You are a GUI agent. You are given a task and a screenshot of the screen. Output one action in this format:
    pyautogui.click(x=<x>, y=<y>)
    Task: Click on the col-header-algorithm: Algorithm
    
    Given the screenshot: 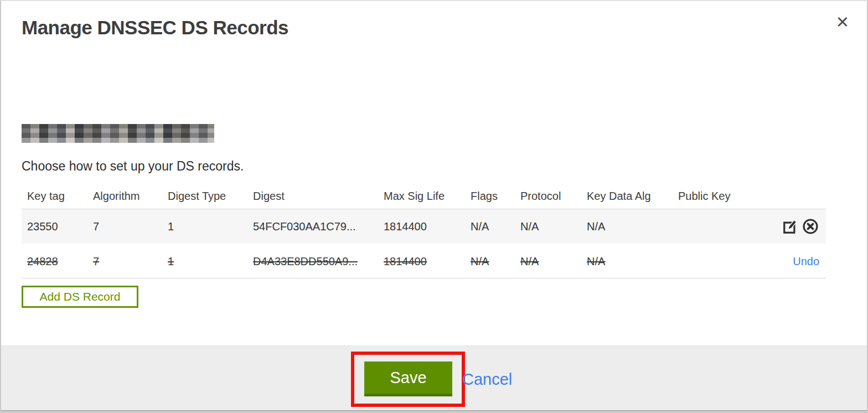 What is the action you would take?
    pyautogui.click(x=125, y=196)
    